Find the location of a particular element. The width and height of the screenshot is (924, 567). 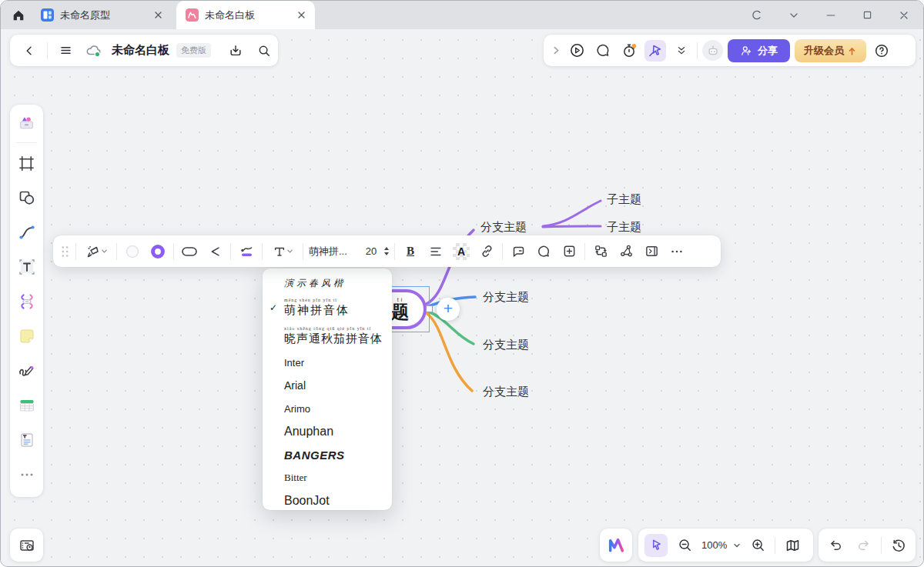

font-option-selected: ✓ měng shén pīn yīn tǐ 萌神拼音体 is located at coordinates (327, 308).